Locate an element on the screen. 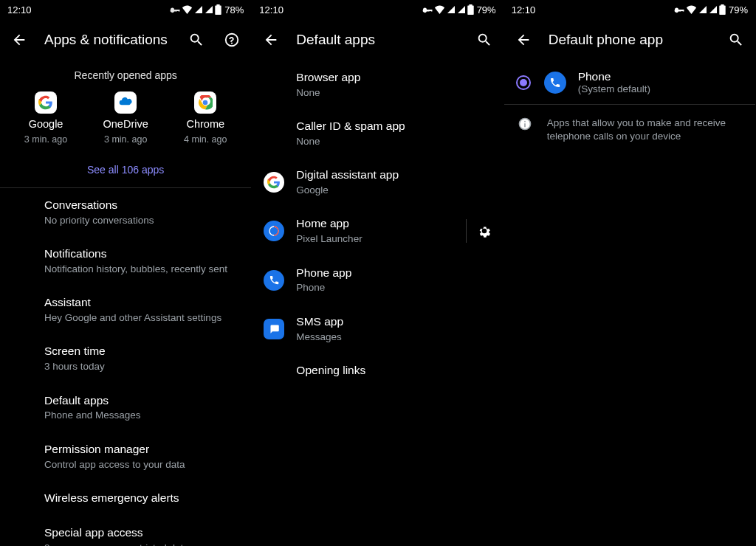 The width and height of the screenshot is (756, 546). status-icons: 78% is located at coordinates (206, 10).